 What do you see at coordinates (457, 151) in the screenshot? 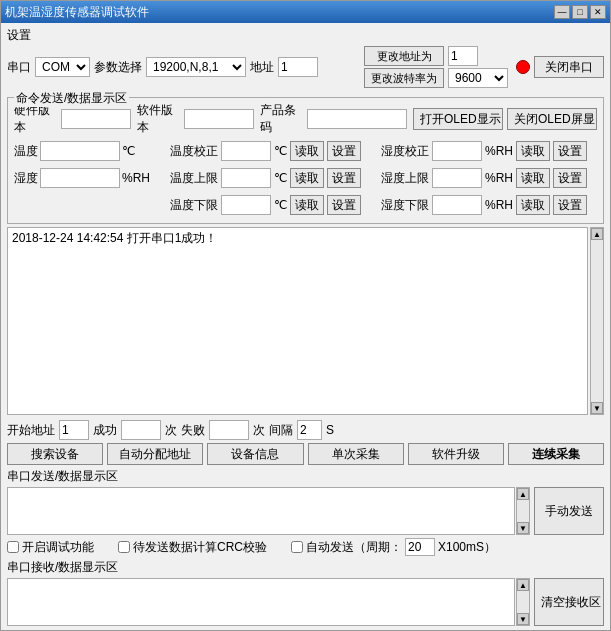
I see `calib-0-right-input` at bounding box center [457, 151].